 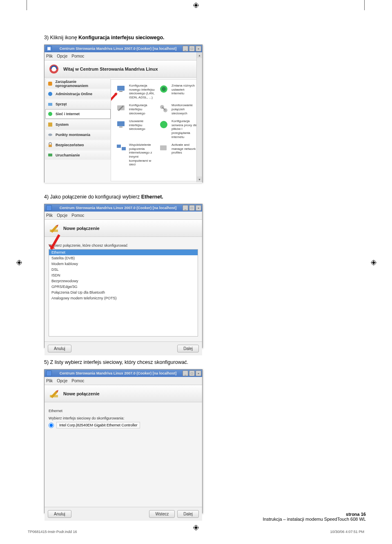 I want to click on grid-item-configure-interface: Konfiguracja interfejsu sieciowego, so click(x=136, y=109).